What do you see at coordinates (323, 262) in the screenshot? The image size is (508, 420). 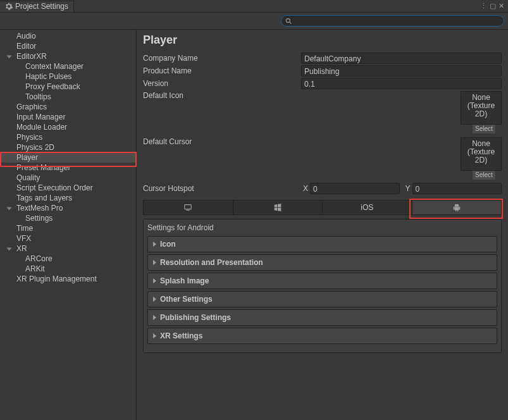 I see `foldout-resolution-and-presentation: Resolution and Presentation` at bounding box center [323, 262].